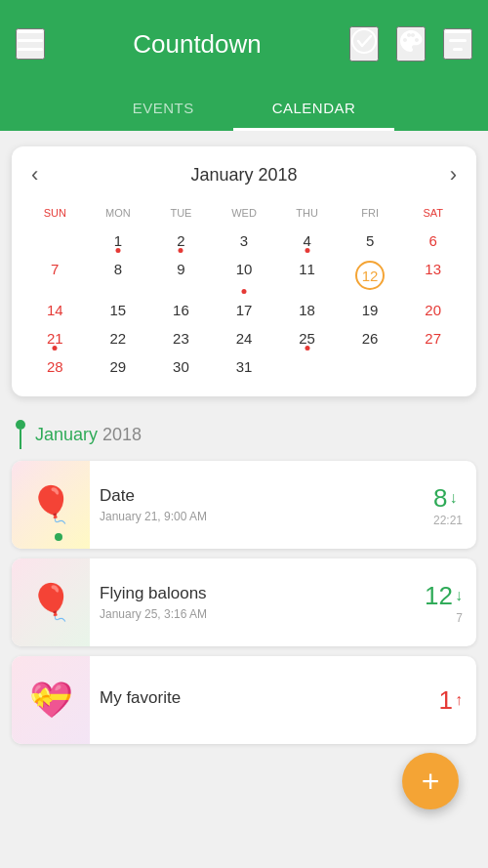  I want to click on calendar-cell: 24, so click(244, 338).